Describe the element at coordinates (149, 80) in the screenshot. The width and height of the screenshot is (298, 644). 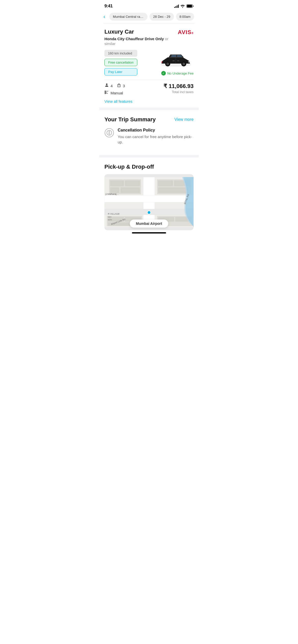
I see `car-divider` at that location.